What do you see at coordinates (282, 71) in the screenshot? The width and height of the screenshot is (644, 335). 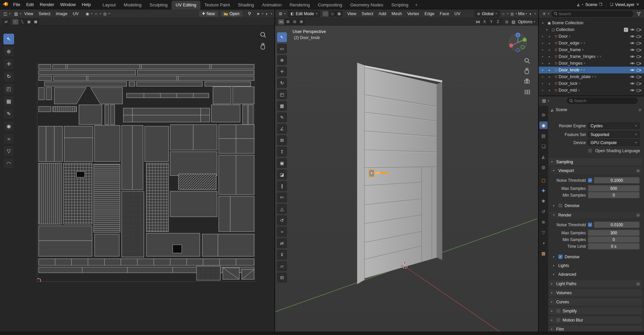 I see `tool-move: ✛` at bounding box center [282, 71].